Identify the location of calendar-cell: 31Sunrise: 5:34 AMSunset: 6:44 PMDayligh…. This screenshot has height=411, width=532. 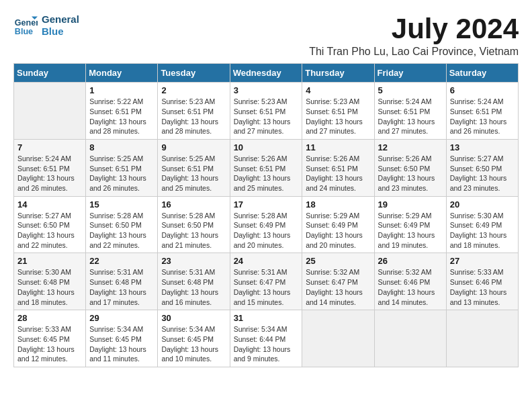
(266, 338).